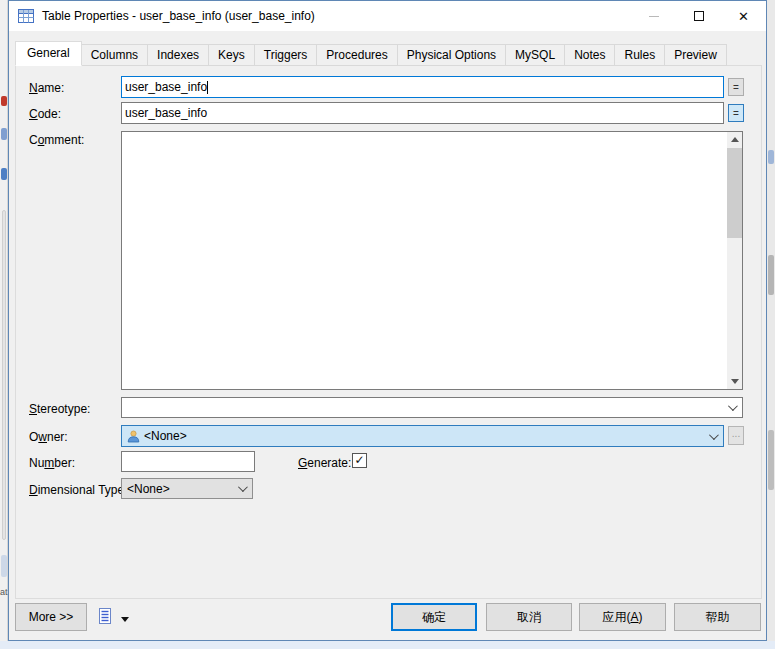 The height and width of the screenshot is (649, 775). What do you see at coordinates (52, 463) in the screenshot?
I see `number-label: Number:` at bounding box center [52, 463].